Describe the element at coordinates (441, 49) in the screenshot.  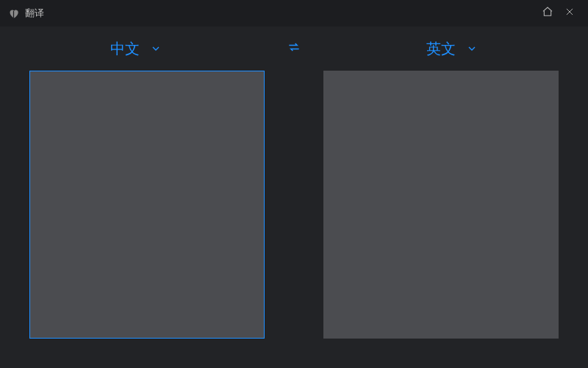
I see `target-language-label: 英文` at that location.